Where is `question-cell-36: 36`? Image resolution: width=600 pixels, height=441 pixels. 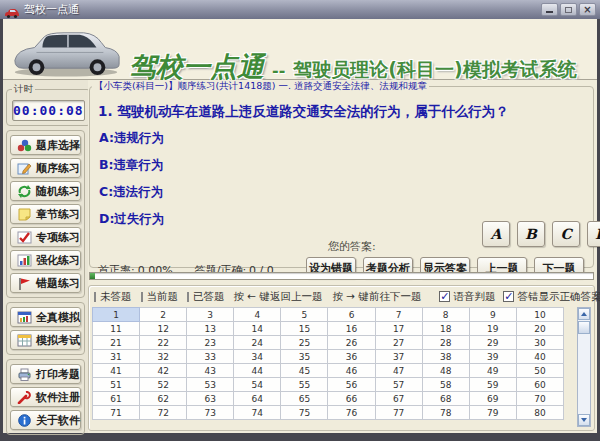
question-cell-36: 36 is located at coordinates (352, 357).